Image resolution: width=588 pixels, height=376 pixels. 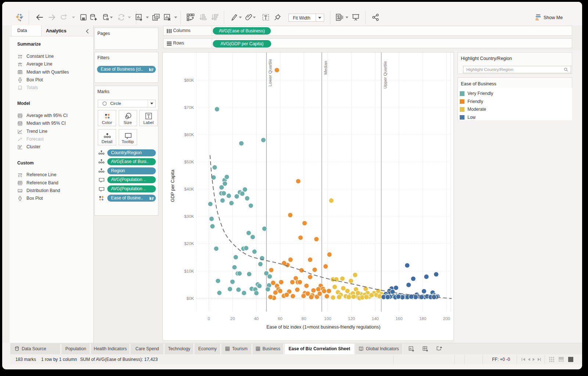 I want to click on svg-text: 80, so click(x=304, y=319).